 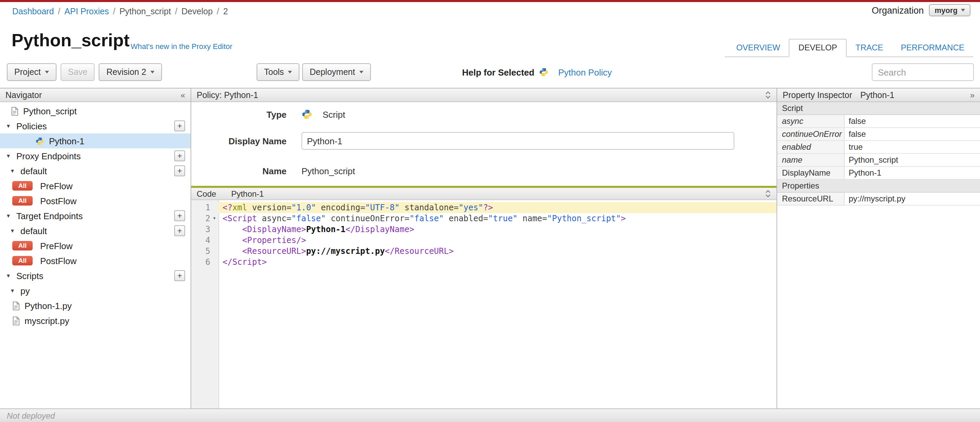 I want to click on nav-item-target-endpoints: ▾Target Endpoints+, so click(x=95, y=216).